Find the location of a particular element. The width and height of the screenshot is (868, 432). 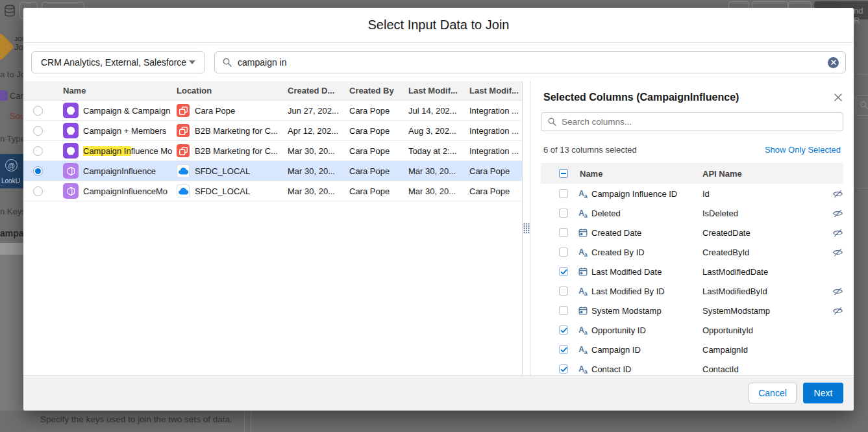

column-api-name: LastModifiedById is located at coordinates (766, 291).